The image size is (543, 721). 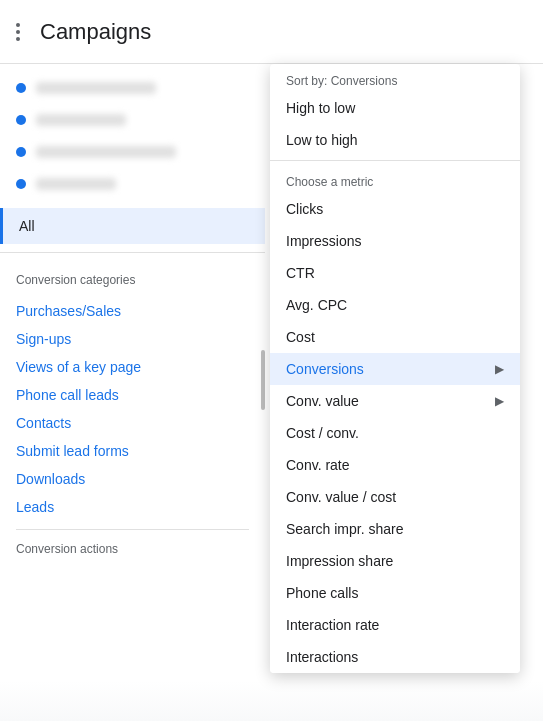 I want to click on conversion-section-label: Conversion categories, so click(x=132, y=280).